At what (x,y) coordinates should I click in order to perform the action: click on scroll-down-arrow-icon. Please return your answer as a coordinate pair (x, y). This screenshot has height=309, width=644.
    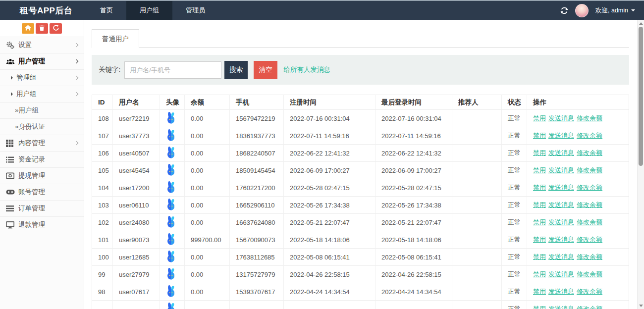
    Looking at the image, I should click on (641, 306).